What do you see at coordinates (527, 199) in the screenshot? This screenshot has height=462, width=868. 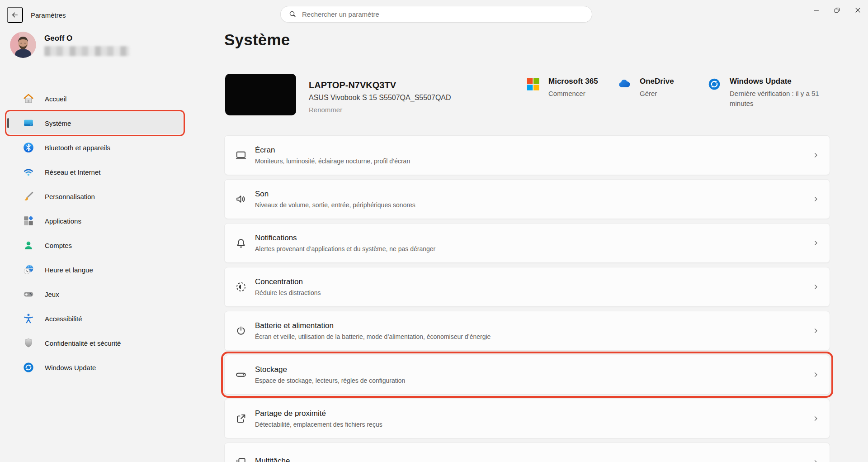 I see `settings-card-son: Son Niveaux de volume, sortie, entrée, p…` at bounding box center [527, 199].